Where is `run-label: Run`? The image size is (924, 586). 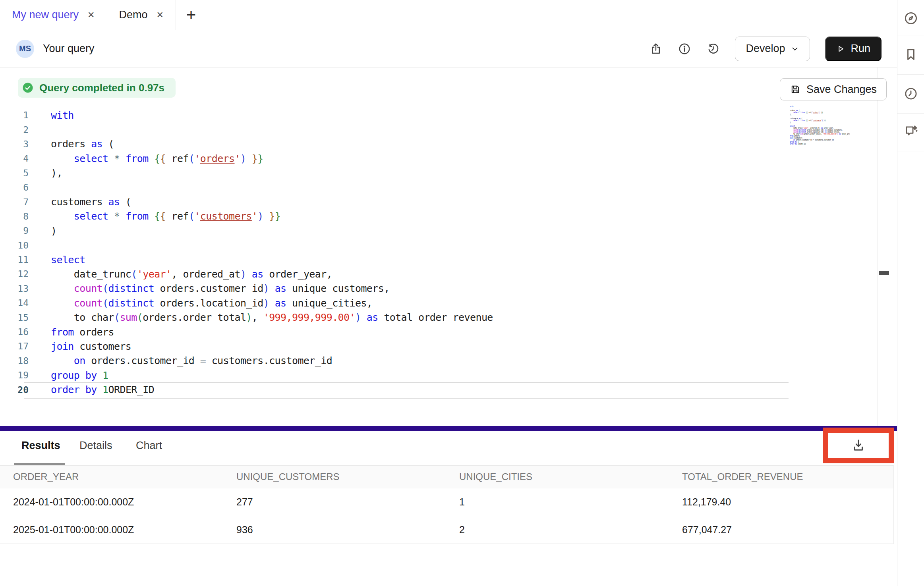 run-label: Run is located at coordinates (860, 48).